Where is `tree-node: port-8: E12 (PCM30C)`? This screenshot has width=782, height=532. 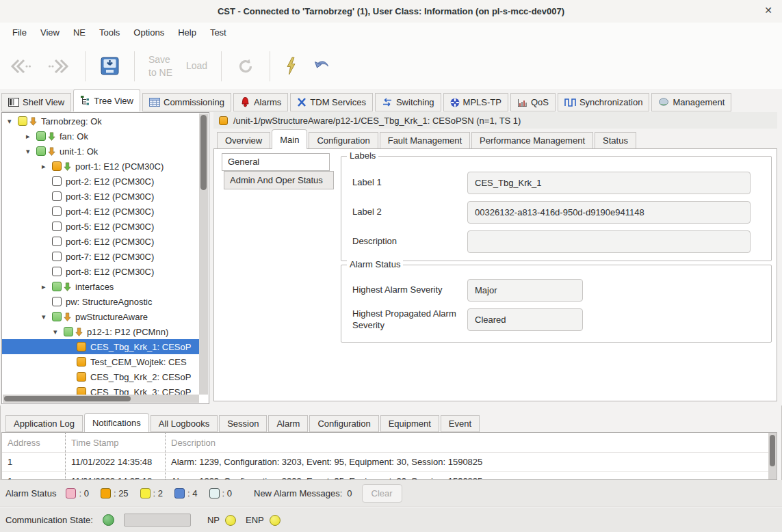
tree-node: port-8: E12 (PCM30C) is located at coordinates (101, 271).